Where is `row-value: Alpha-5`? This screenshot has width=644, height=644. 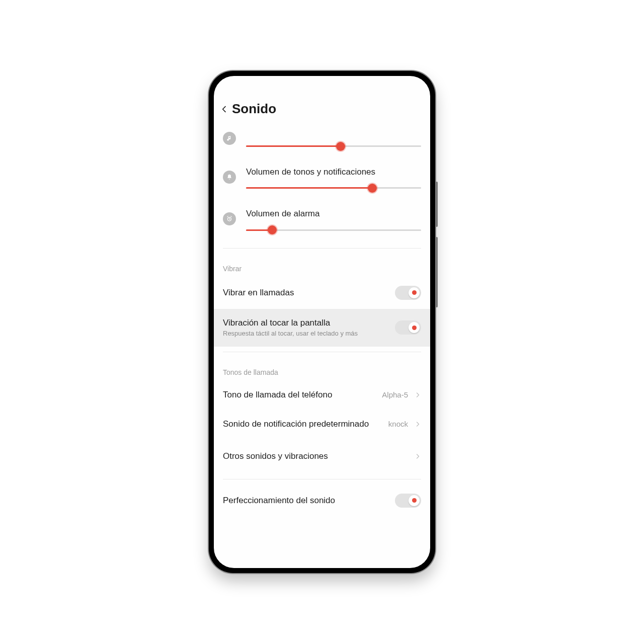 row-value: Alpha-5 is located at coordinates (395, 394).